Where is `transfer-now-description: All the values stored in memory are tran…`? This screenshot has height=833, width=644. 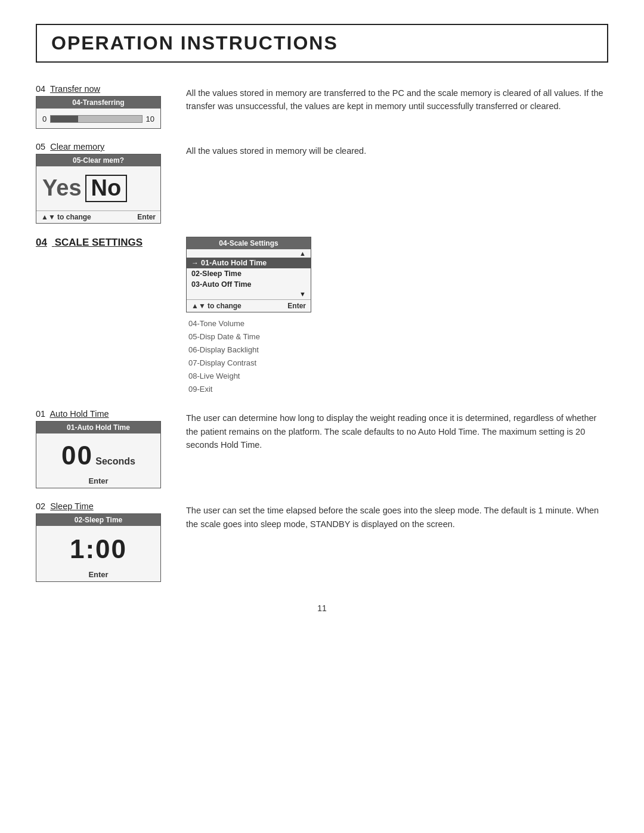
transfer-now-description: All the values stored in memory are tran… is located at coordinates (397, 99).